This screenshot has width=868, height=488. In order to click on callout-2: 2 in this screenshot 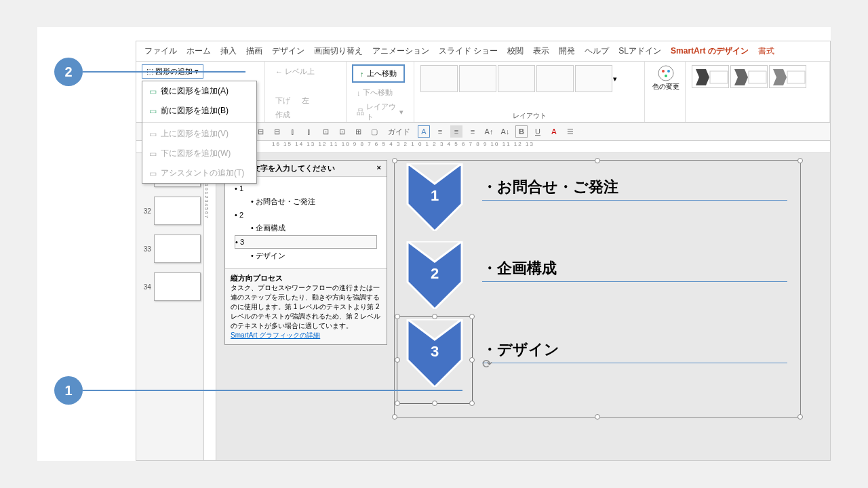, I will do `click(68, 72)`.